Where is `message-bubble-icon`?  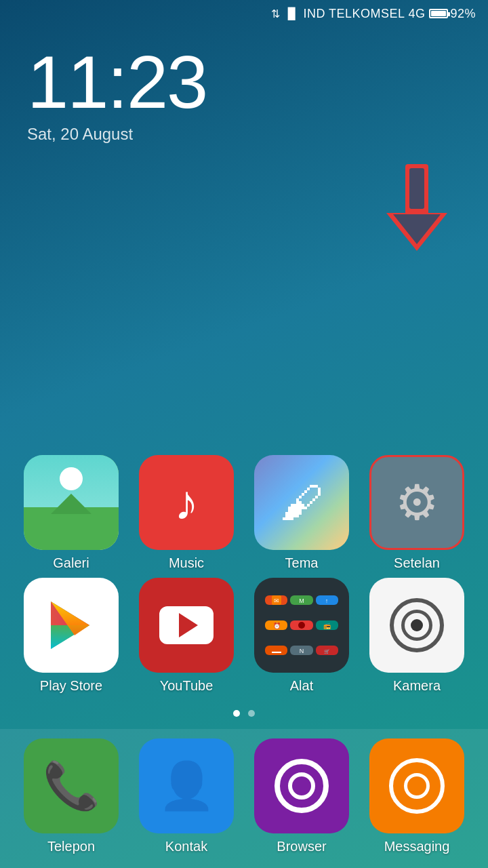 message-bubble-icon is located at coordinates (417, 786).